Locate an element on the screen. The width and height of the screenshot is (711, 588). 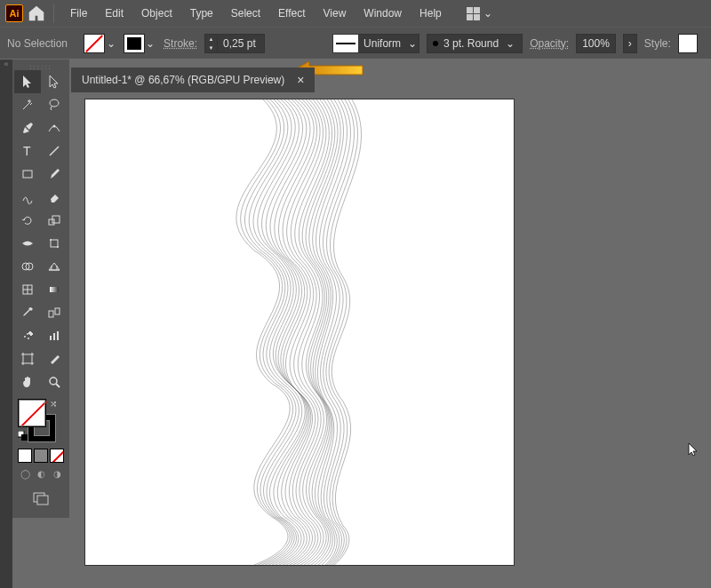
menu-items: File Edit Object Type Select Effect View… is located at coordinates (256, 13).